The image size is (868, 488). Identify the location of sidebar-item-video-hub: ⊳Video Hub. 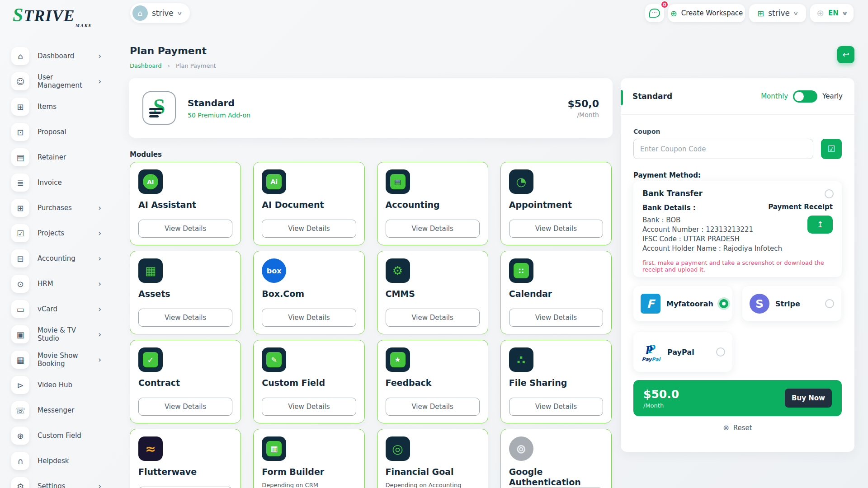
(59, 385).